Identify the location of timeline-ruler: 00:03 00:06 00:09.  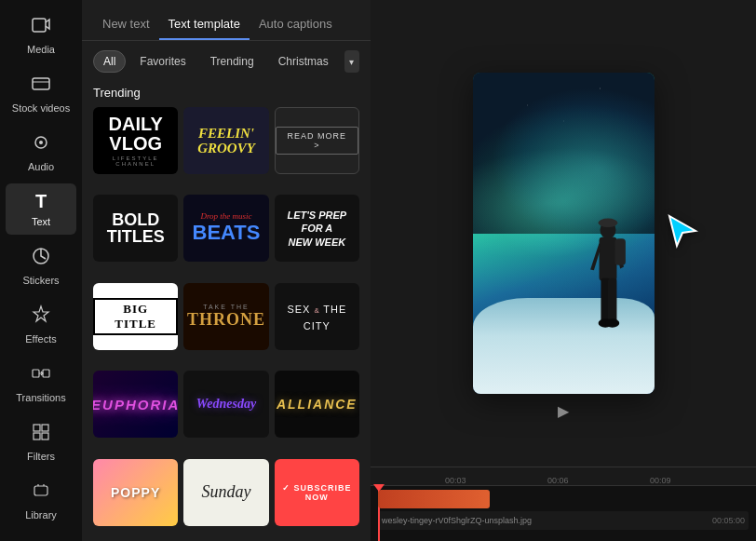
(563, 477).